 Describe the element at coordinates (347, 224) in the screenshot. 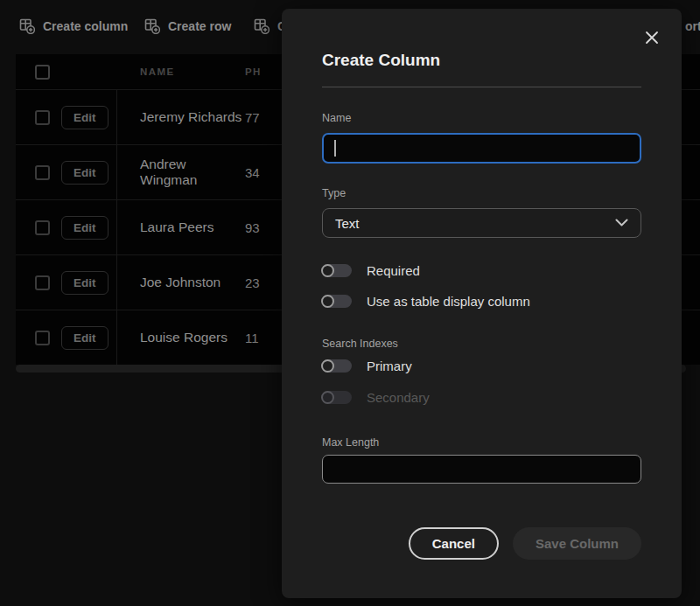

I see `type-select-value: Text` at that location.